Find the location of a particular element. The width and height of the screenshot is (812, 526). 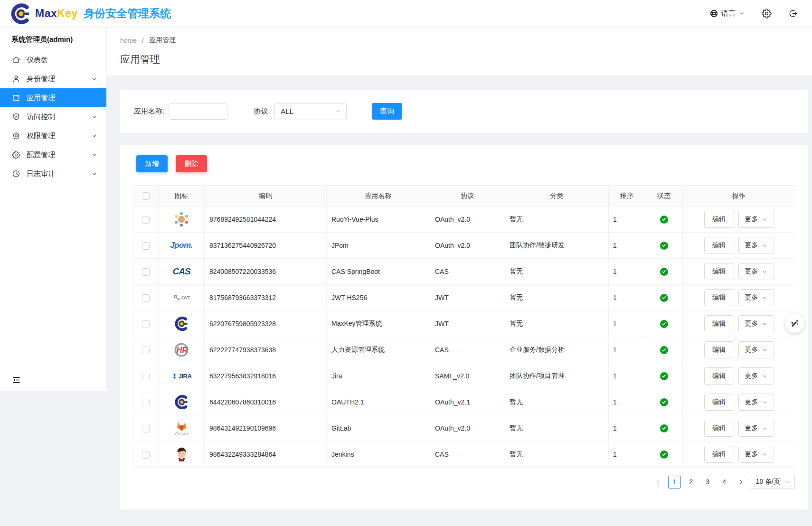

protocol-select-value: ALL is located at coordinates (287, 111).